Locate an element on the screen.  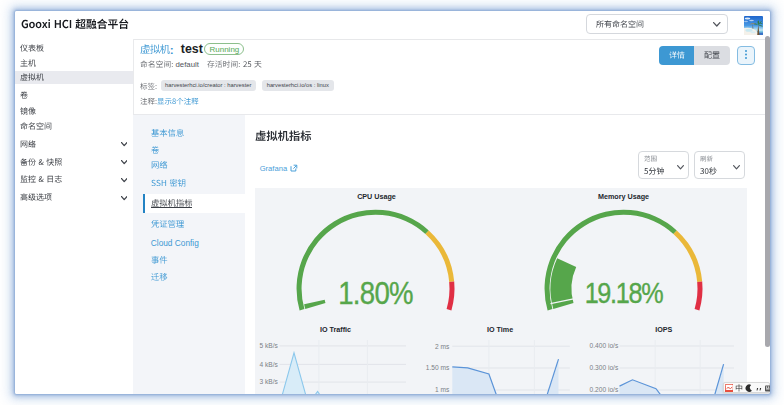
svg-text: 2 ms is located at coordinates (442, 346).